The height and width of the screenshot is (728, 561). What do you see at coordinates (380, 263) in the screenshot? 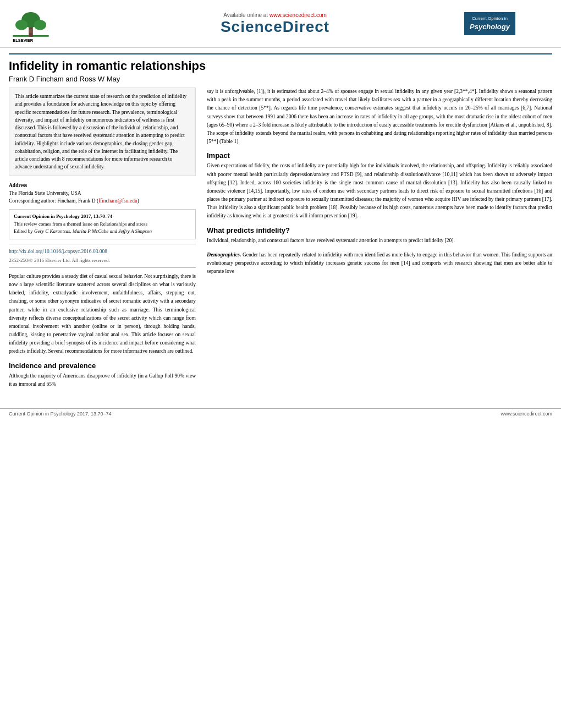
I see `demographics-text: Gender has been repeatedly related to in…` at bounding box center [380, 263].